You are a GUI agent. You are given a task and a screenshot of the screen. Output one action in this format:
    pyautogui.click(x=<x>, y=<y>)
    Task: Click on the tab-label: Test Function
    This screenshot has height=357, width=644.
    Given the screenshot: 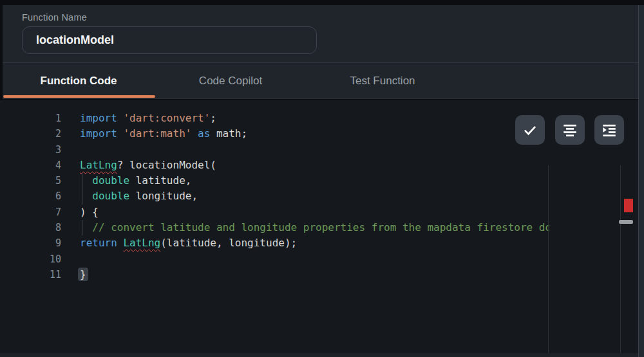 What is the action you would take?
    pyautogui.click(x=383, y=81)
    